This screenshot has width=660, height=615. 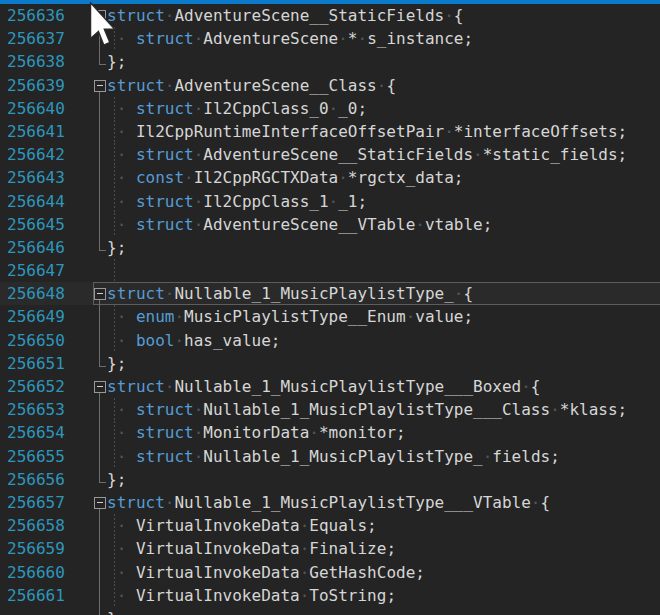 I want to click on code-text: struct·AdventureScene__Class·{, so click(x=384, y=86).